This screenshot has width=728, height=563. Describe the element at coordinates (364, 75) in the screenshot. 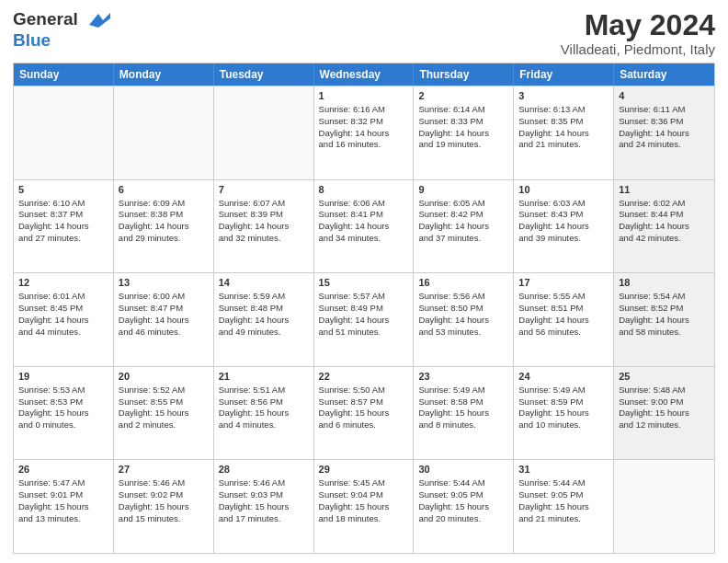

I see `calendar-header: SundayMondayTuesdayWednesdayThursdayFrid…` at that location.